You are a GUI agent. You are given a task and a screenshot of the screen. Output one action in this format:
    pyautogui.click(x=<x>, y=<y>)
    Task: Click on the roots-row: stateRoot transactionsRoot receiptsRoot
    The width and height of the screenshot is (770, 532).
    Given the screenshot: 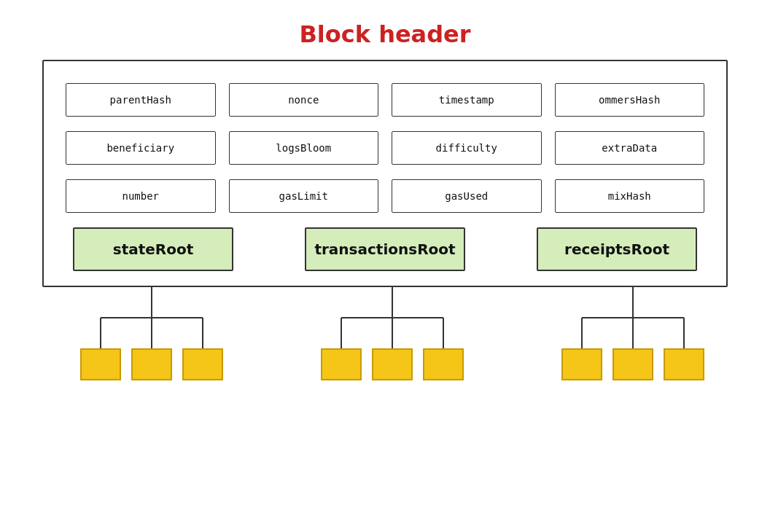 What is the action you would take?
    pyautogui.click(x=385, y=249)
    